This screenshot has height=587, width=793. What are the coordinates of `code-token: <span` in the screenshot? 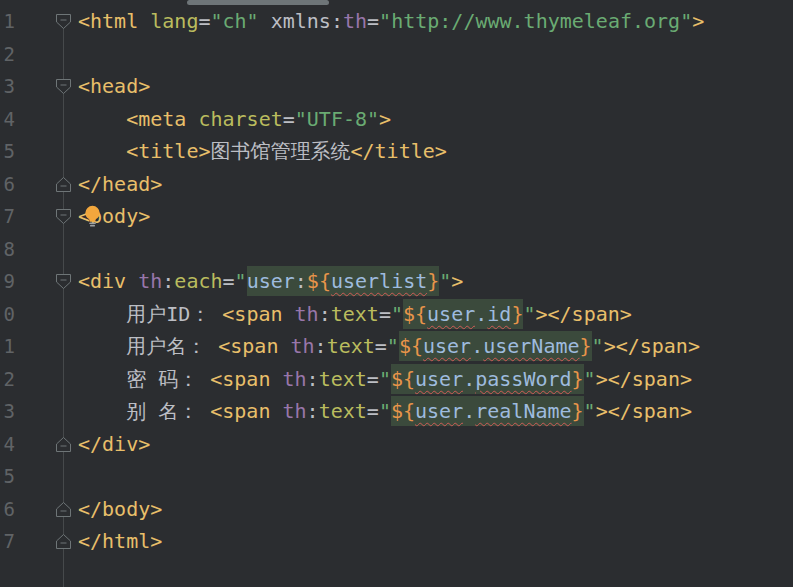 It's located at (240, 379).